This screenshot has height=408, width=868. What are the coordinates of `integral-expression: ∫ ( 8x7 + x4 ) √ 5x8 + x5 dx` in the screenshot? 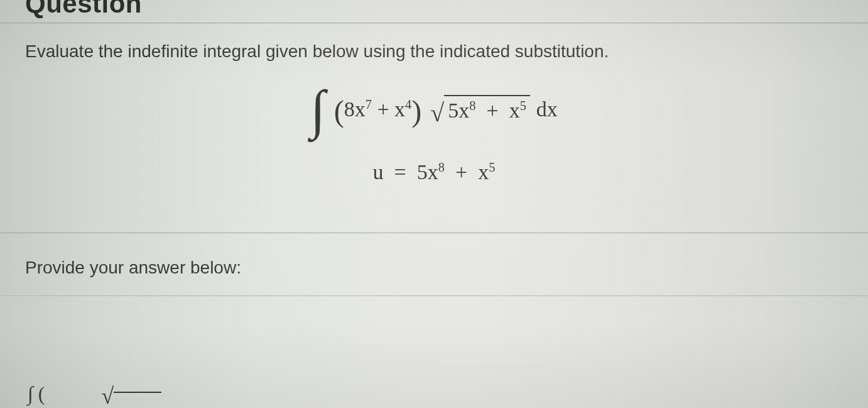 It's located at (434, 109).